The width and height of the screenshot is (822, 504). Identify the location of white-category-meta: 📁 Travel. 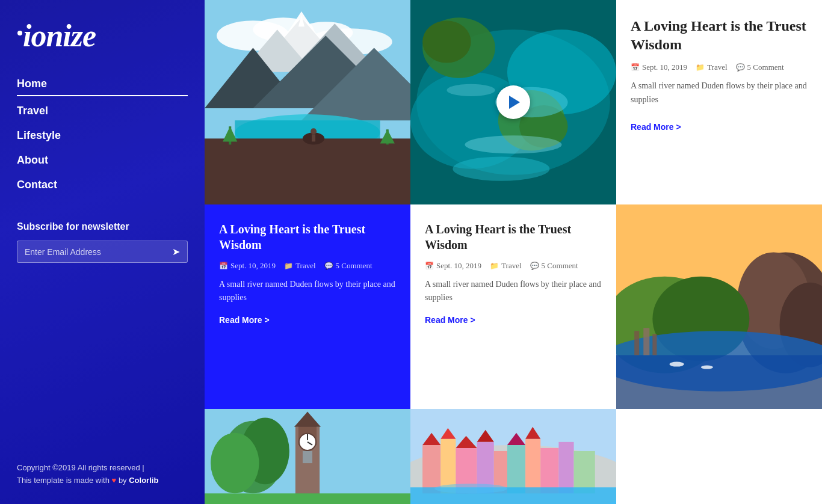
(505, 266).